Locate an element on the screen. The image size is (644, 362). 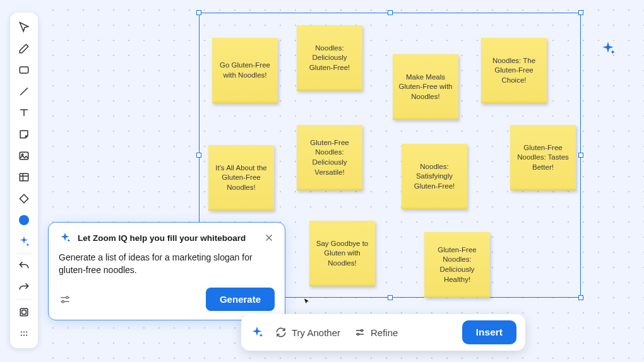
sticky-note: Gluten-Free Noodles: Deliciously Versati… is located at coordinates (330, 158).